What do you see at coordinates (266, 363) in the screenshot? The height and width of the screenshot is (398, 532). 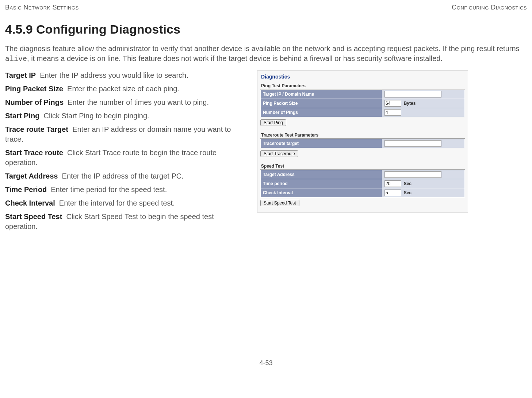 I see `page-number: 4-53` at bounding box center [266, 363].